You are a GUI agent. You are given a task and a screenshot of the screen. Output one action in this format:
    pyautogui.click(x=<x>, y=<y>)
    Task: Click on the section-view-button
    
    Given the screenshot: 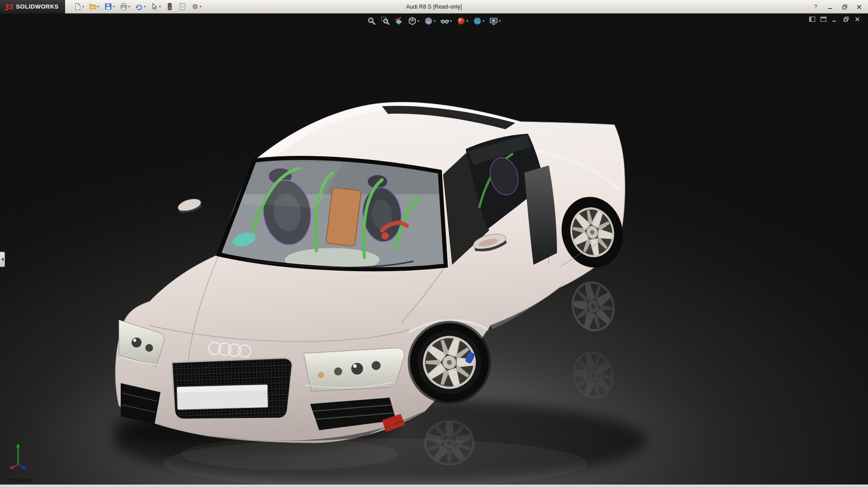 What is the action you would take?
    pyautogui.click(x=399, y=21)
    